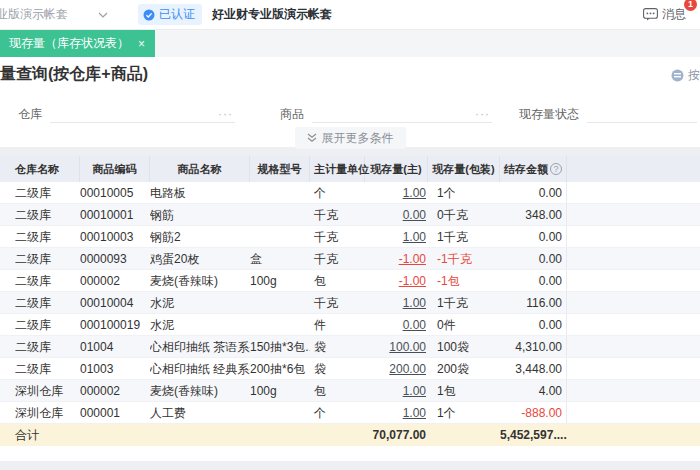 This screenshot has width=700, height=470. Describe the element at coordinates (350, 325) in the screenshot. I see `table-row: 二级库000100019水泥件0.000件0.00` at that location.